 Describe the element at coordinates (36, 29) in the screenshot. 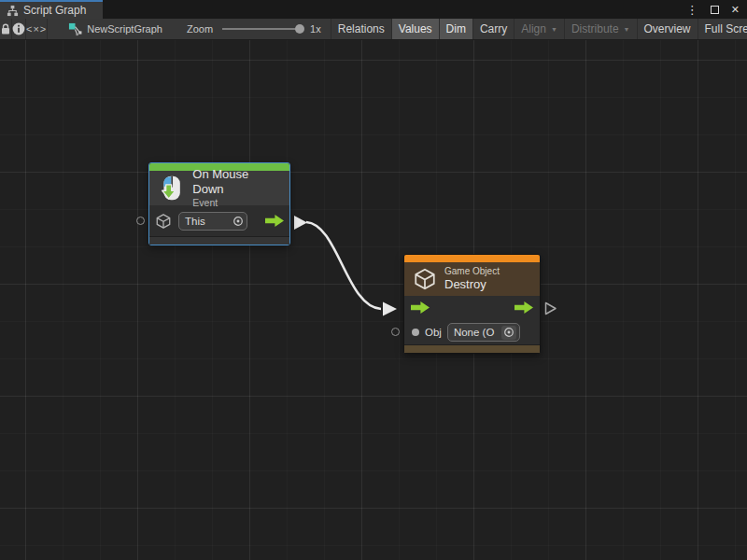

I see `code-angle-icon: <×>` at that location.